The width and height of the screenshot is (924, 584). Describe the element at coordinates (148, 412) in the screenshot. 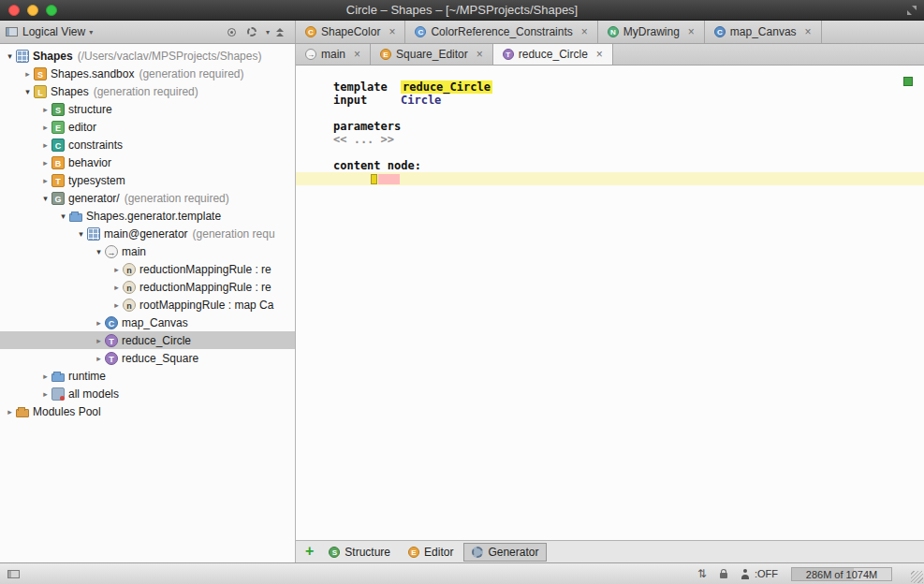

I see `tree-item-modules-pool: ▸Modules Pool` at that location.